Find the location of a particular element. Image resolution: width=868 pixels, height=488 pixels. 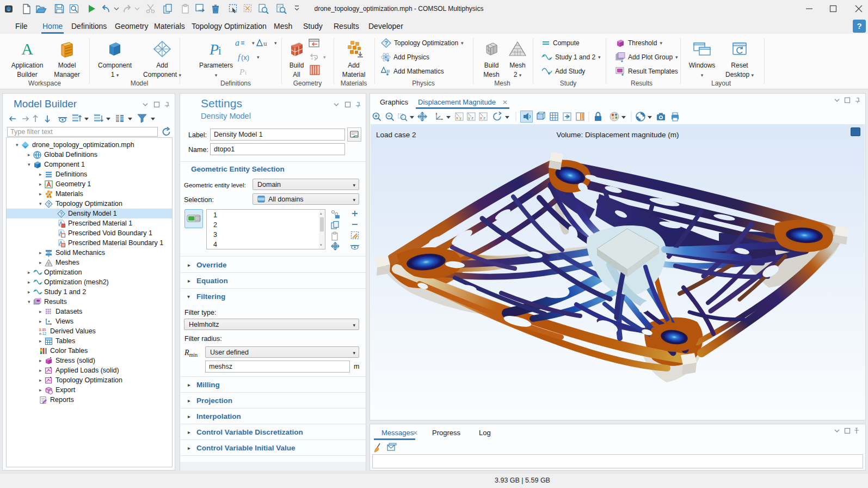

svg-text: e-12 is located at coordinates (42, 333).